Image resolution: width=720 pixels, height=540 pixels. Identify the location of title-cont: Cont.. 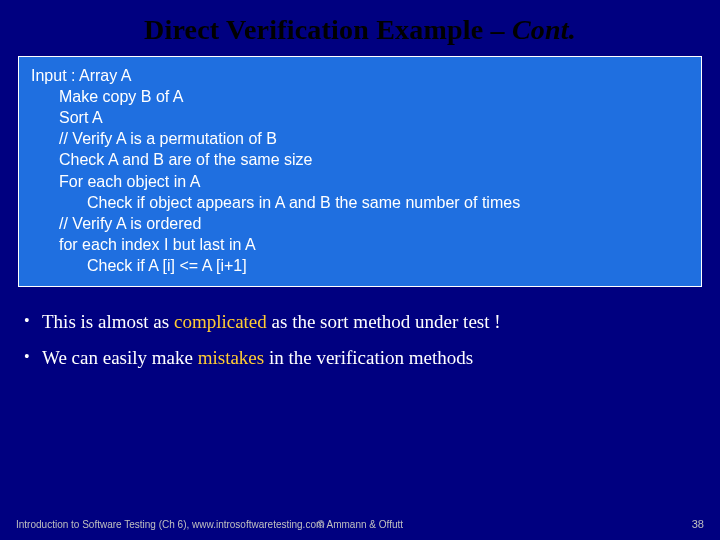
(544, 30).